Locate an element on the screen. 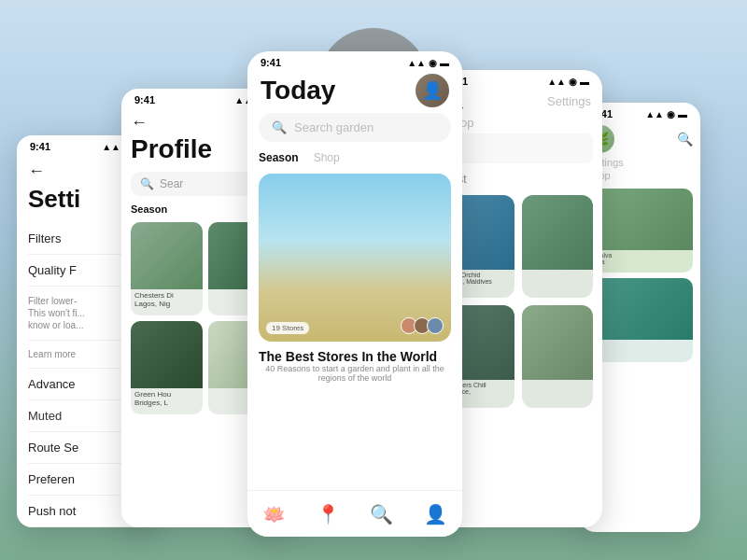  stores-badge: 19 Stores is located at coordinates (288, 329).